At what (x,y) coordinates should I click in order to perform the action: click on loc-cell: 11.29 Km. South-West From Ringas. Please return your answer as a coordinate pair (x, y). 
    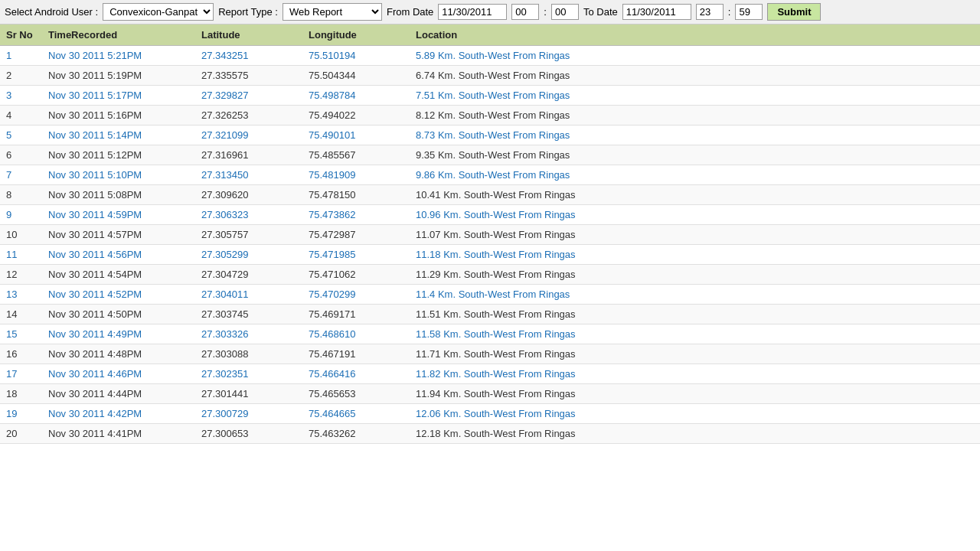
    Looking at the image, I should click on (695, 275).